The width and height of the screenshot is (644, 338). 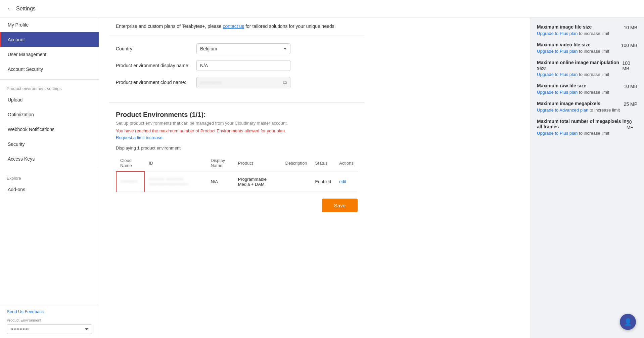 I want to click on sidebar-bottom: Send Us Feedback Product Environment •••…, so click(x=49, y=321).